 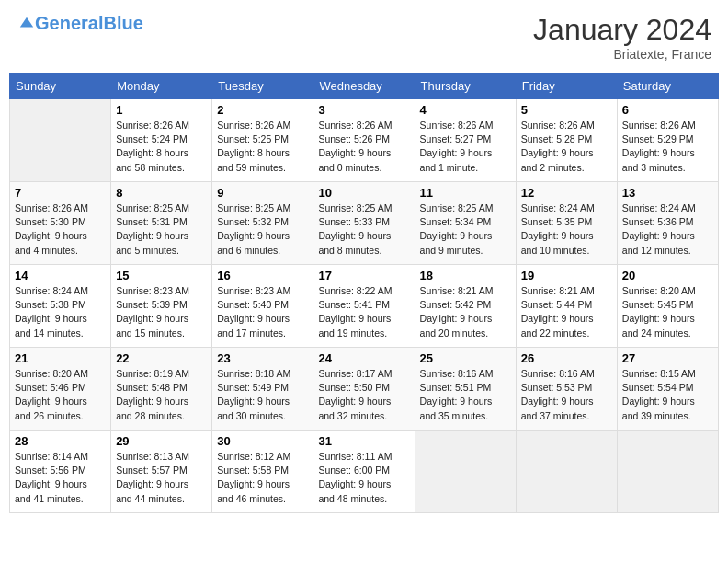 I want to click on day-content: Sunrise: 8:25 AM Sunset: 5:32 PM Dayligh…, so click(x=263, y=230).